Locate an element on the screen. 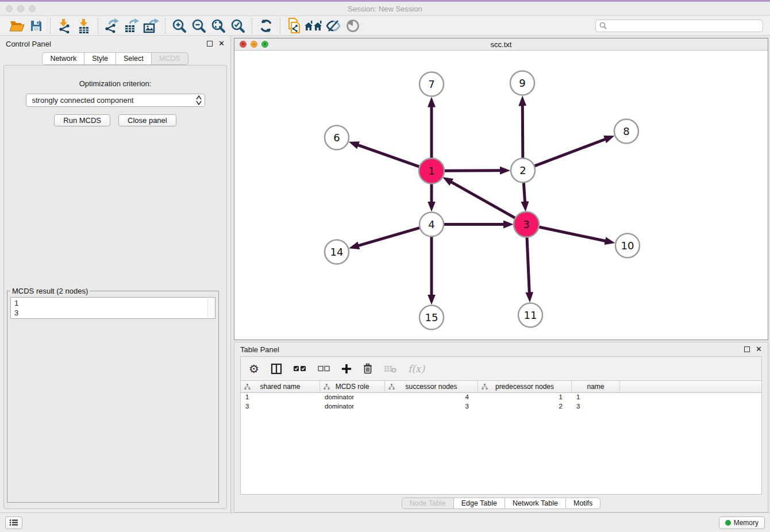 Image resolution: width=770 pixels, height=532 pixels. hide-panels-button is located at coordinates (333, 26).